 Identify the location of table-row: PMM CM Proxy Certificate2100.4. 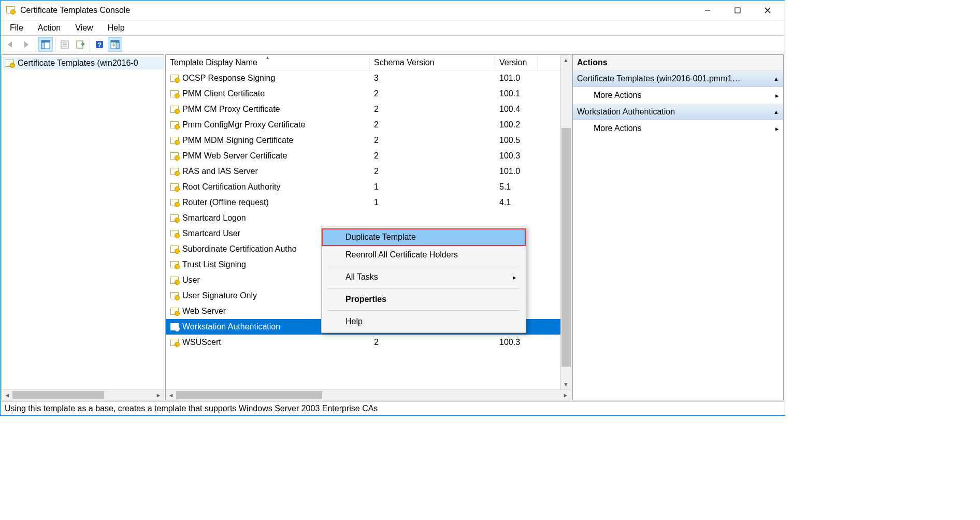
(368, 109).